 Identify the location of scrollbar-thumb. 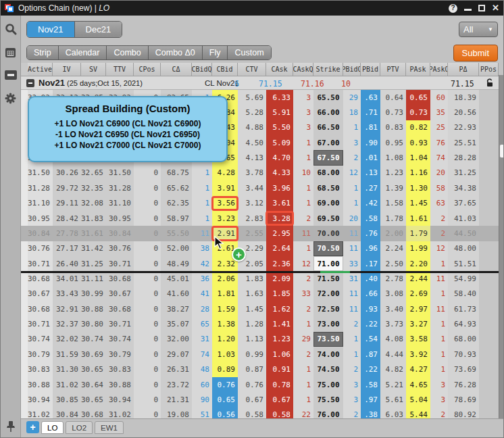
(502, 151).